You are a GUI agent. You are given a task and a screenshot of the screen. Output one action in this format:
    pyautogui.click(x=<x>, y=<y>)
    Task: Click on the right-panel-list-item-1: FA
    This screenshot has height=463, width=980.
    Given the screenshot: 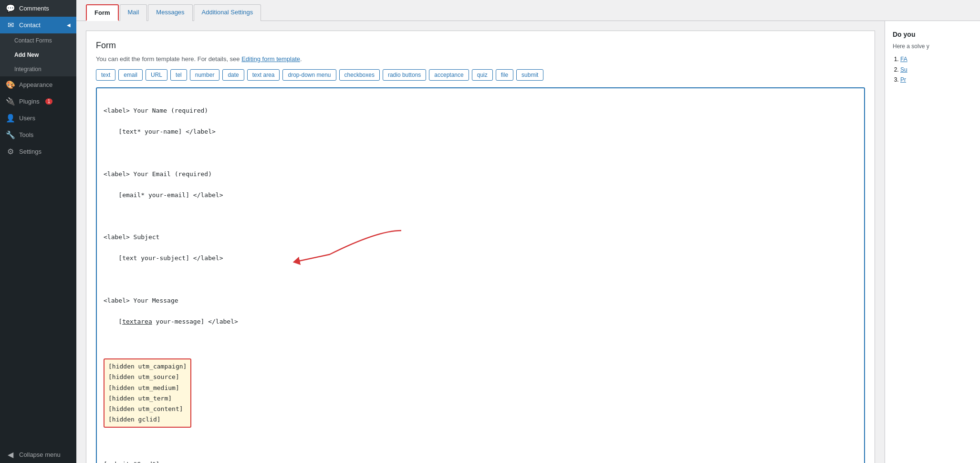 What is the action you would take?
    pyautogui.click(x=936, y=60)
    